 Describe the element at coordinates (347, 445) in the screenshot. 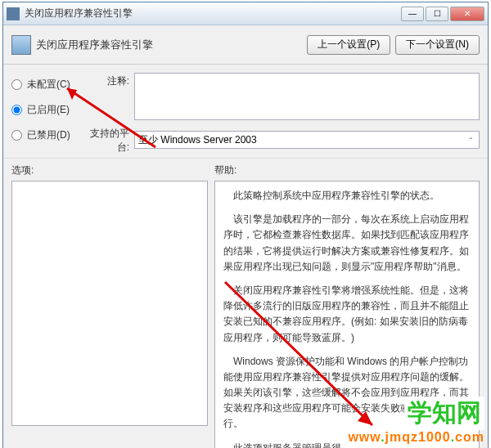

I see `help-p5: 此选项对服务器管理员很` at that location.